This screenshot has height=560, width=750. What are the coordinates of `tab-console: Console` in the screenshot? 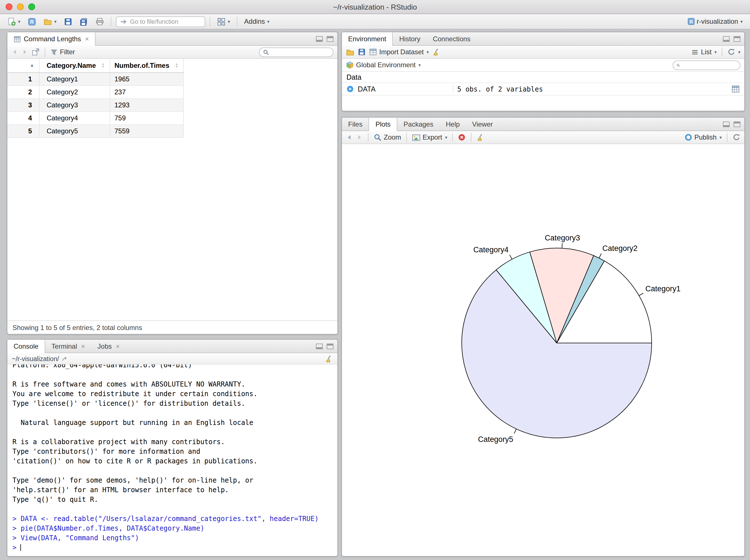 It's located at (26, 346).